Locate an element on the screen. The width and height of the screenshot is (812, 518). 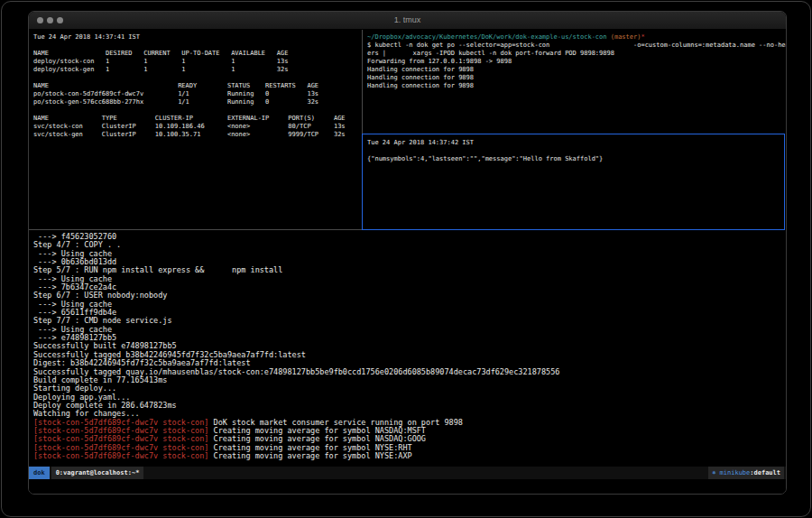
terminal-line: svc/stock-con ClusterIP 10.109.186.46 <n… is located at coordinates (199, 126).